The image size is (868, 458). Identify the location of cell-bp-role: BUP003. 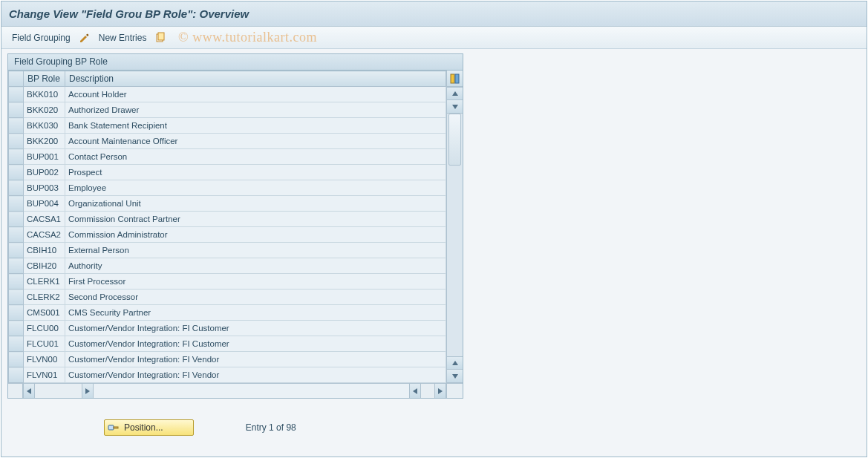
(45, 189).